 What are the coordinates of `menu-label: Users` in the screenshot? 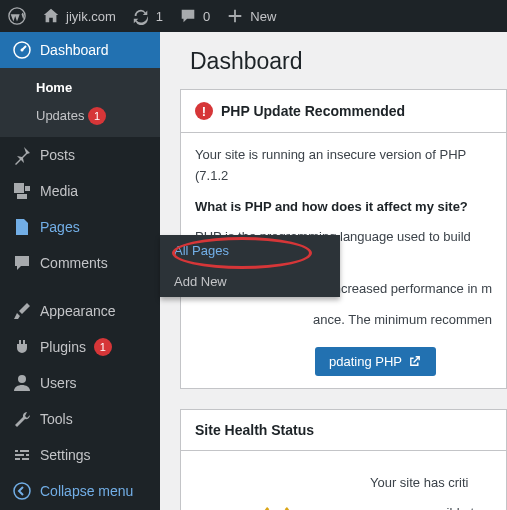 It's located at (58, 383).